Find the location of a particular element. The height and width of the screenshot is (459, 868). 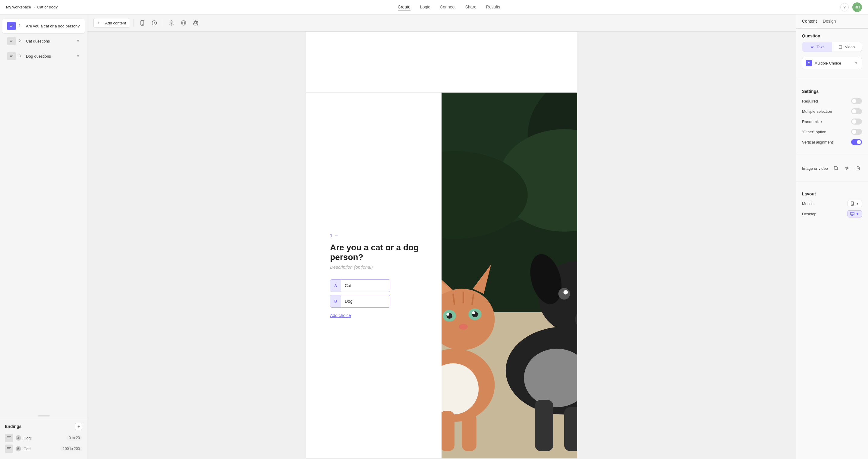

choice-letter-a: A is located at coordinates (336, 286).